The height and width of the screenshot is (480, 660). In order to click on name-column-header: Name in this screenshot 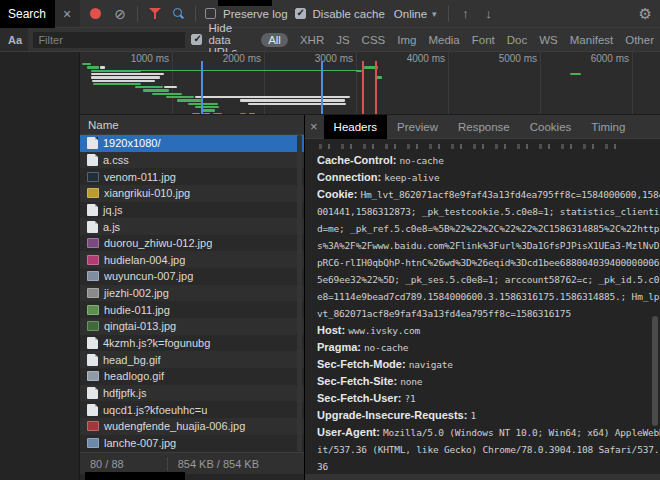, I will do `click(192, 125)`.